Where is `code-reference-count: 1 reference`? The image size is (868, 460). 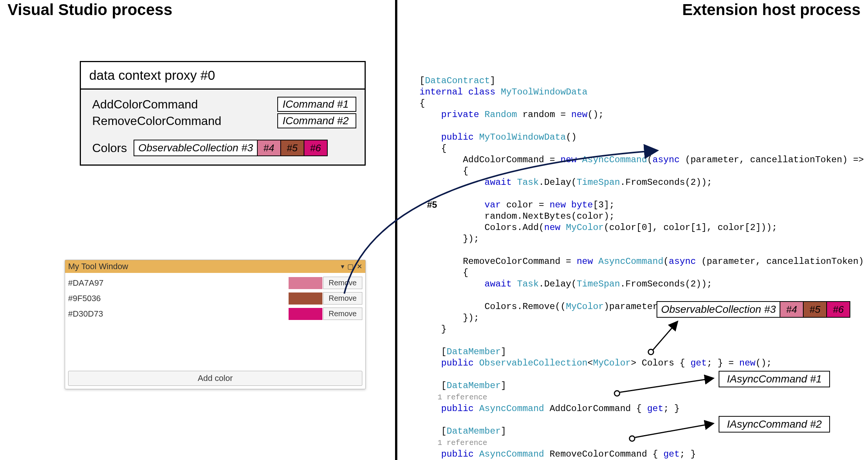
code-reference-count: 1 reference is located at coordinates (453, 443).